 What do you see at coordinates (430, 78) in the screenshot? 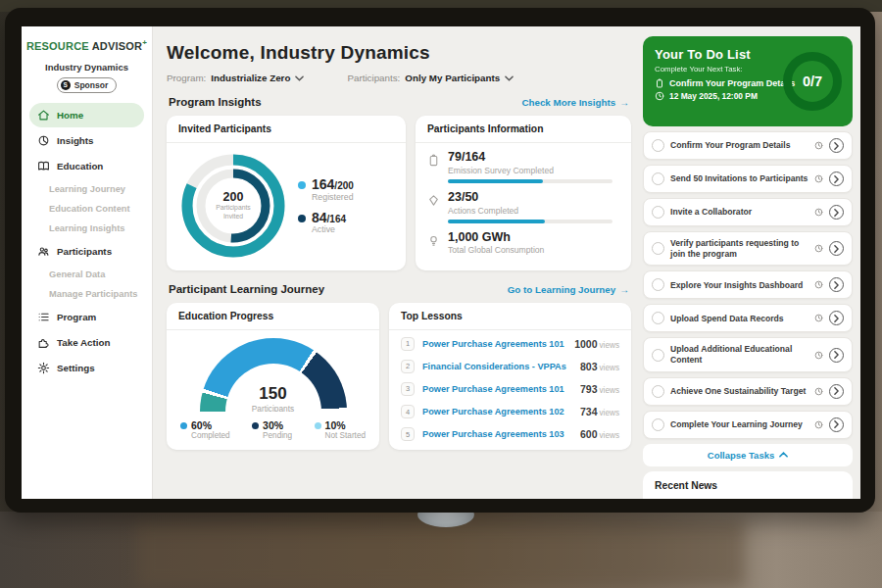
I see `participants-filter: Participants: Only My Participants` at bounding box center [430, 78].